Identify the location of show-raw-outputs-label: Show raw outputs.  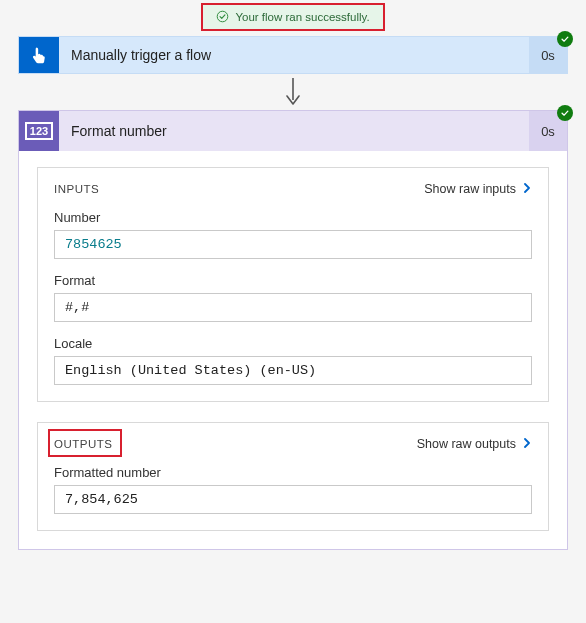
(466, 444).